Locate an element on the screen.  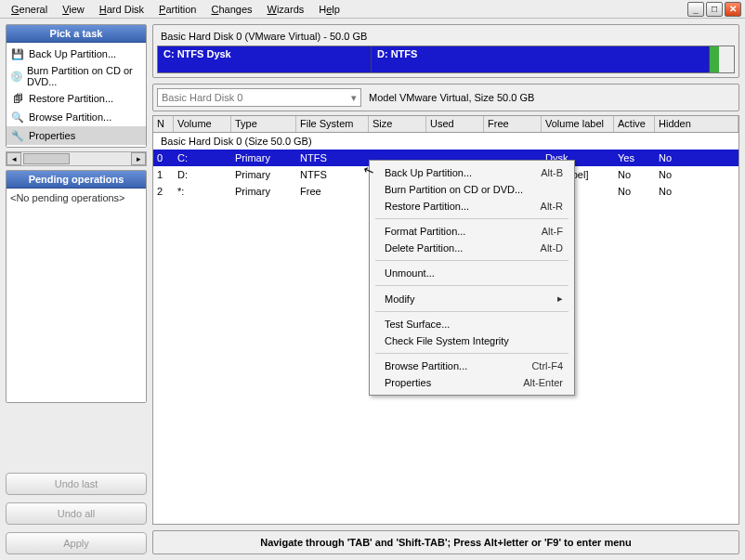
props-icon: 🔧 is located at coordinates (18, 136).